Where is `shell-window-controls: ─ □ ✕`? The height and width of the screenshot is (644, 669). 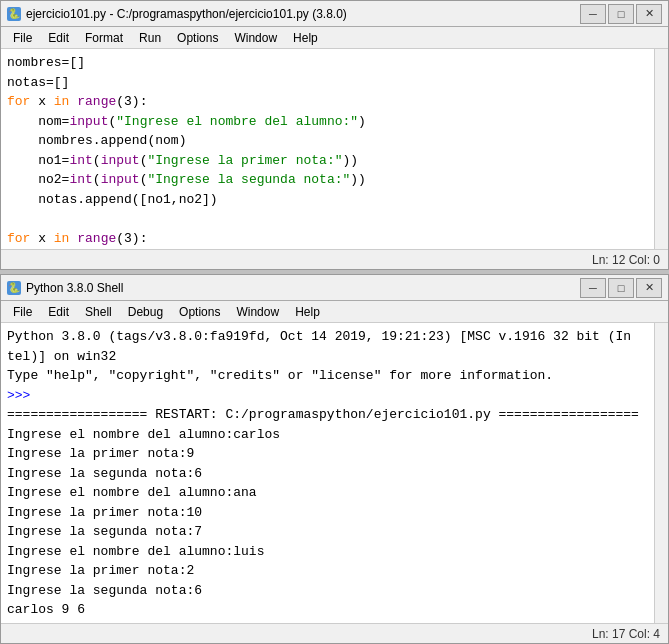 shell-window-controls: ─ □ ✕ is located at coordinates (621, 288).